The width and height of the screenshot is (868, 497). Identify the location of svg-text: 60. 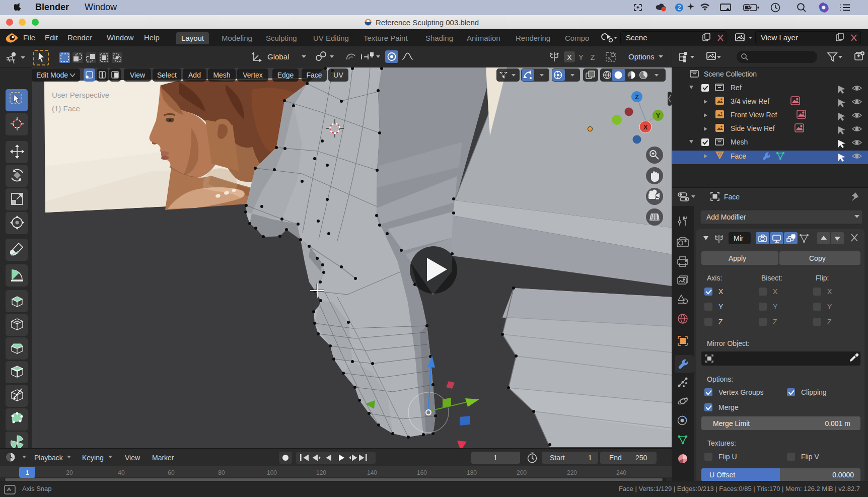
(171, 473).